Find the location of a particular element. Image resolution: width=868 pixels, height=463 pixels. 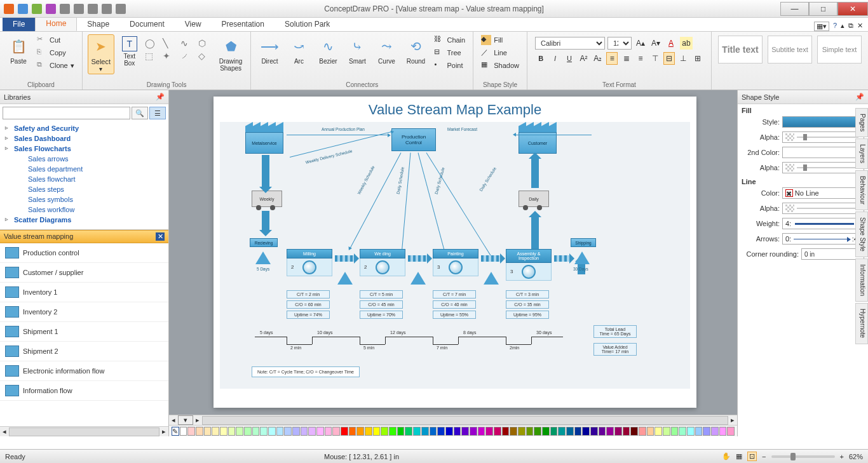

close-doc-icon: ✕ is located at coordinates (860, 27).